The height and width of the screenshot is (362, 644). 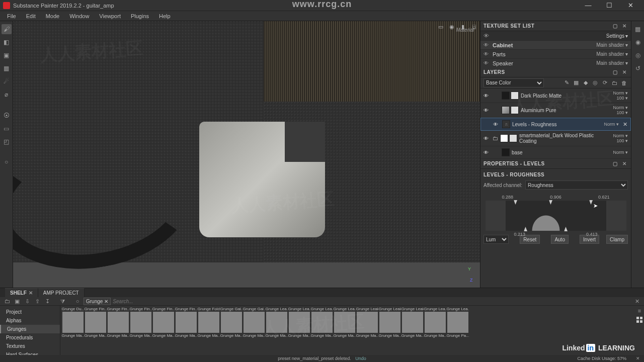 I want to click on add-fill-icon: ◆, so click(x=586, y=83).